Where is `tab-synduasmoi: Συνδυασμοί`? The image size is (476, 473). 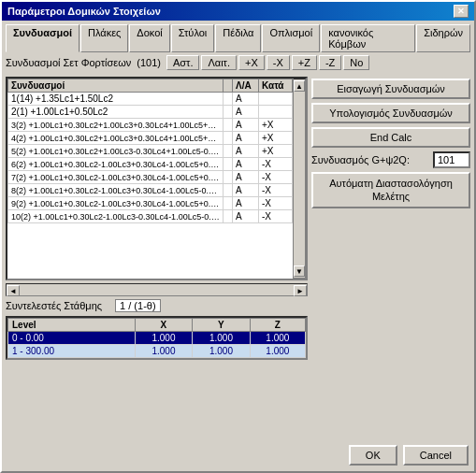
tab-synduasmoi: Συνδυασμοί is located at coordinates (43, 38).